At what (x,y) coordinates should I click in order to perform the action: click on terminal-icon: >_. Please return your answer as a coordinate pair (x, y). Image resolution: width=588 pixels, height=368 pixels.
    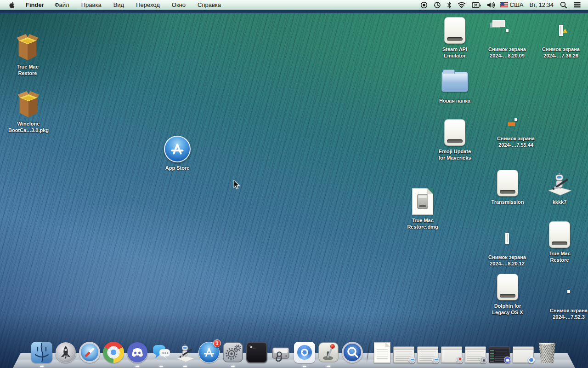
    Looking at the image, I should click on (257, 352).